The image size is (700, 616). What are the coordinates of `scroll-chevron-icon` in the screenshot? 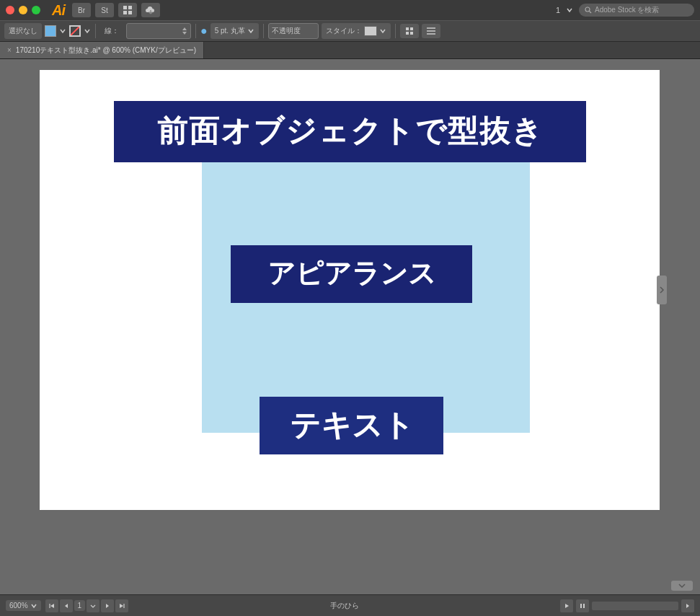 It's located at (662, 290).